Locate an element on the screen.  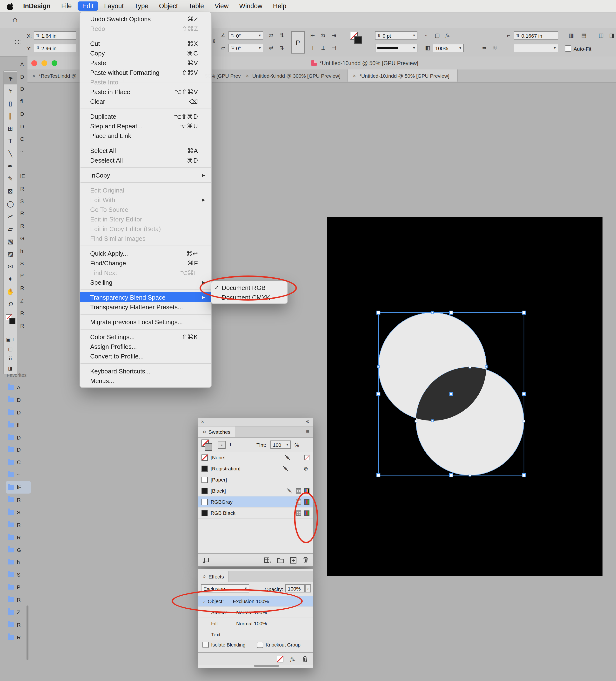
ellipse-tool: ◯ is located at coordinates (10, 203).